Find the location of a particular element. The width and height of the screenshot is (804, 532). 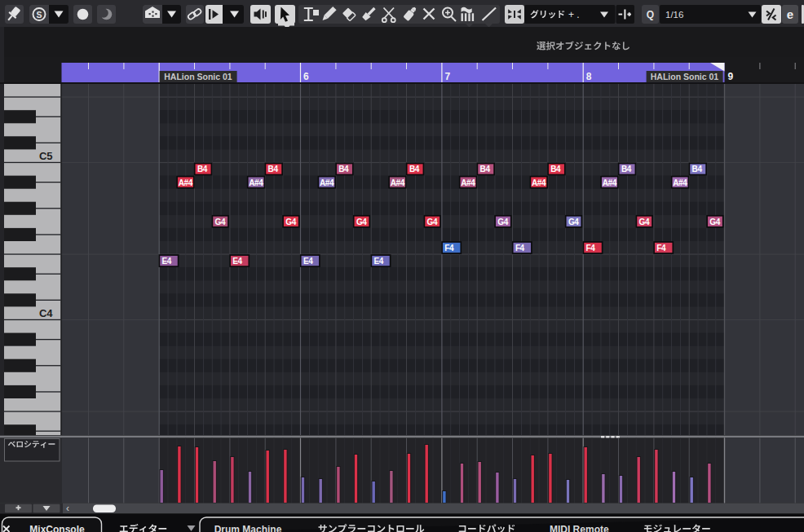

svg-text: 9 is located at coordinates (731, 77).